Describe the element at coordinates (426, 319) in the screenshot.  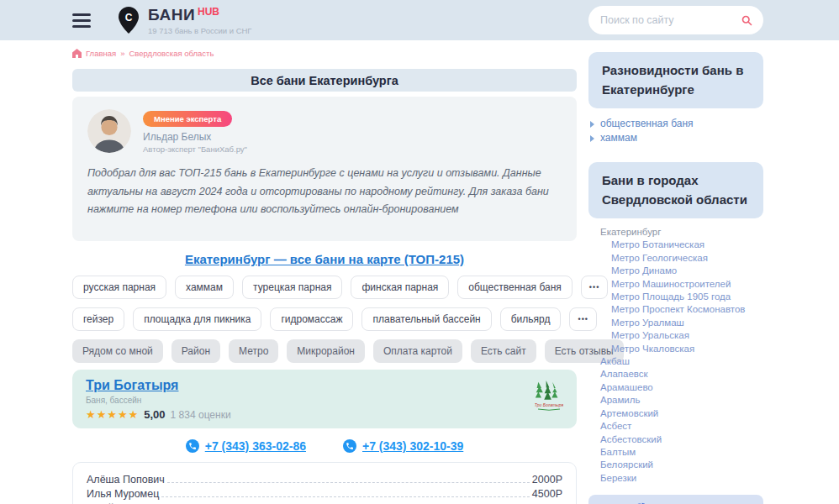
I see `filter-chip: плавательный бассейн` at that location.